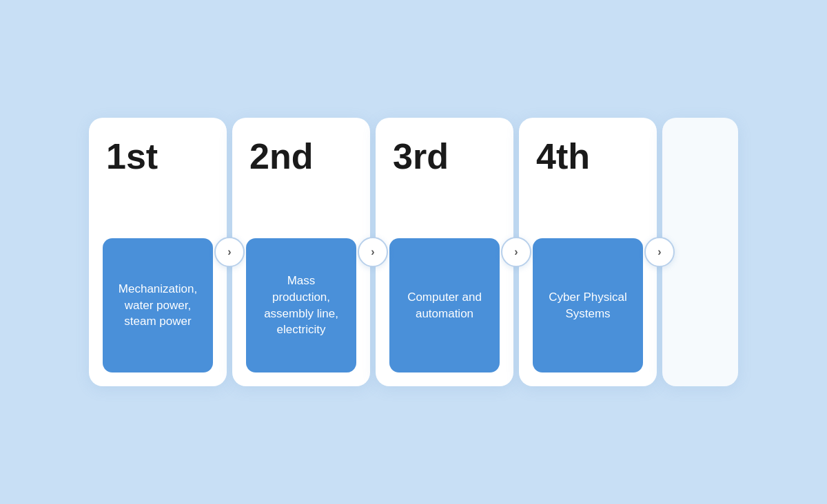 The image size is (827, 504). Describe the element at coordinates (588, 306) in the screenshot. I see `card-4-content-text: Cyber Physical Systems` at that location.